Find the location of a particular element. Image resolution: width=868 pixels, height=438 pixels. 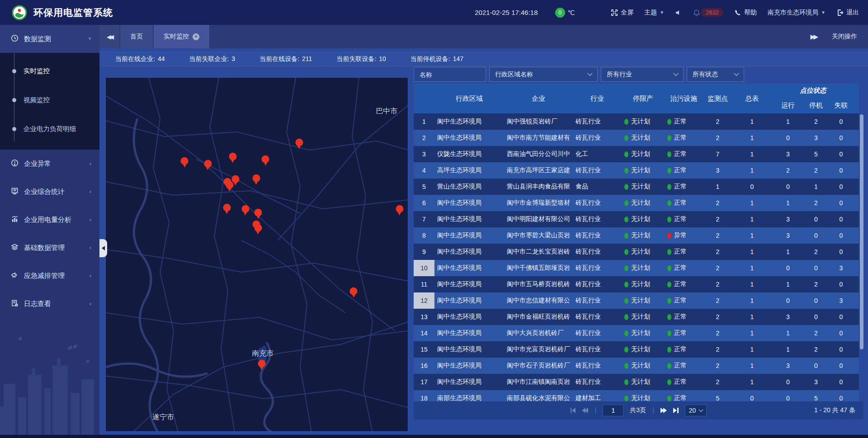

phone-icon is located at coordinates (738, 13).